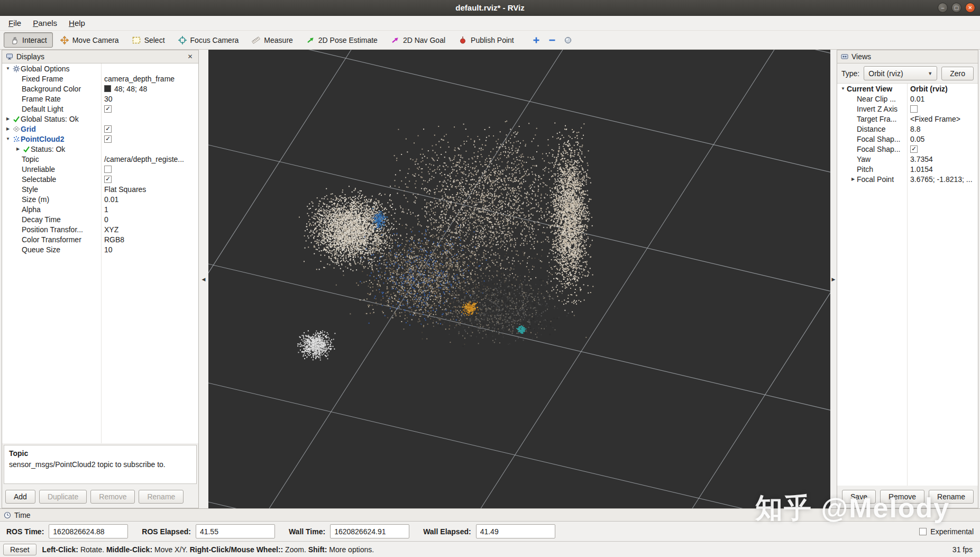  I want to click on property-value-cell: /camera/depth_registe..., so click(150, 159).